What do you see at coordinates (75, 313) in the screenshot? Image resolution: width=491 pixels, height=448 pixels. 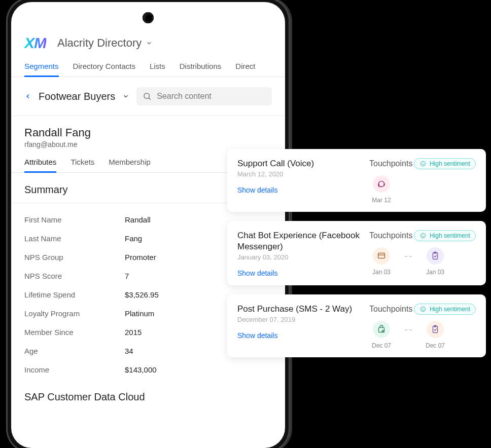 I see `attr-label: Loyalty Program` at bounding box center [75, 313].